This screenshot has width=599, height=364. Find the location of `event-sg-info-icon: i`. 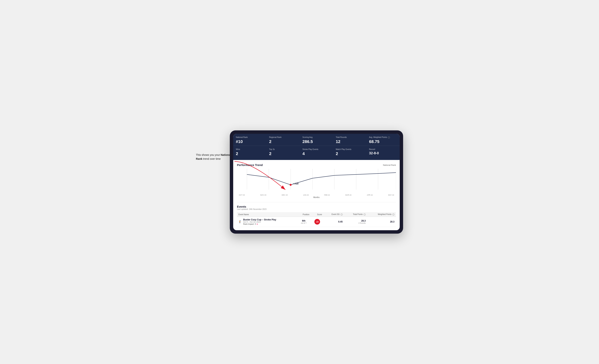

event-sg-info-icon: i is located at coordinates (342, 214).